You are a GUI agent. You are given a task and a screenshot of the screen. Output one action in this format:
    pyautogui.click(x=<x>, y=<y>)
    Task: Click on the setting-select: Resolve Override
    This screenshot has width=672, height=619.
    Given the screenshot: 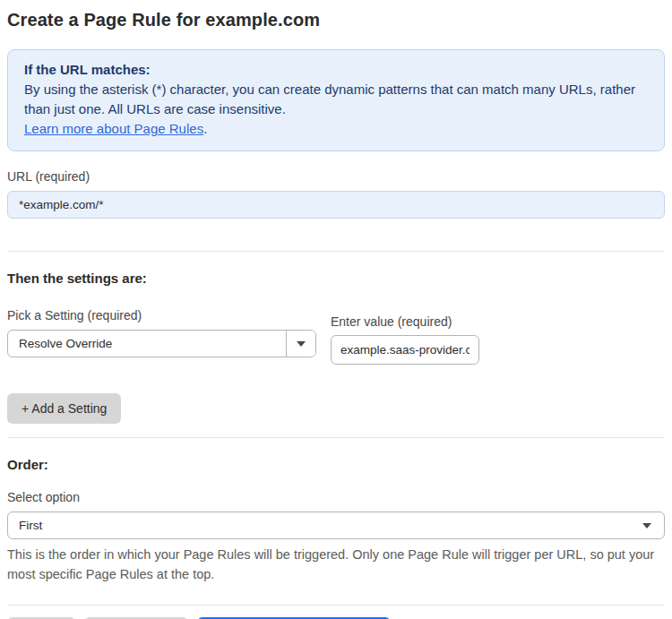 What is the action you would take?
    pyautogui.click(x=161, y=344)
    